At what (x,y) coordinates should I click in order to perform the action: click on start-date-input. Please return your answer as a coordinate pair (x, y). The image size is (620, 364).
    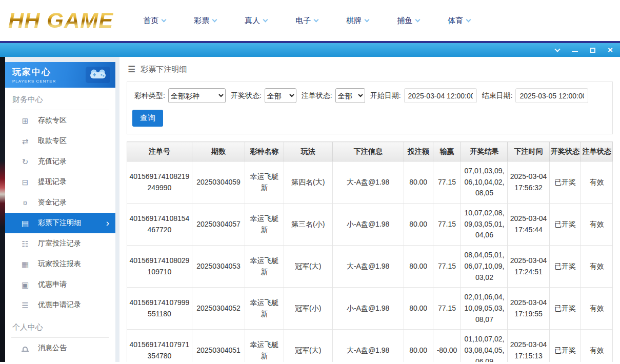
    Looking at the image, I should click on (441, 95).